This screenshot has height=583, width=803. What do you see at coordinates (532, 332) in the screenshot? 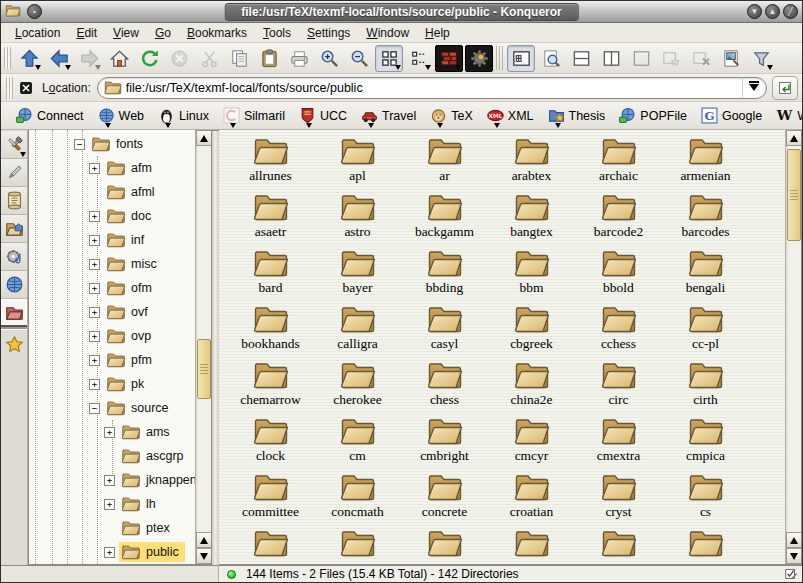
I see `folder-cbgreek: cbgreek` at bounding box center [532, 332].